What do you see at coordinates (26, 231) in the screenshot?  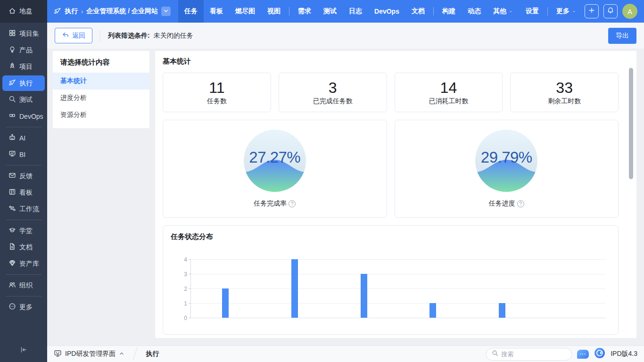 I see `sidebar-item-label: 学堂` at bounding box center [26, 231].